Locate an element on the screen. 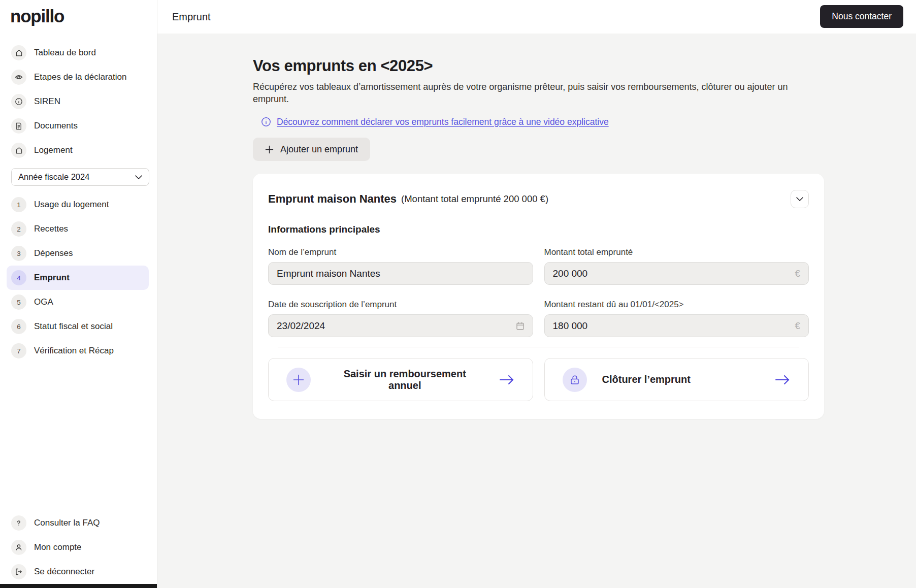 This screenshot has width=916, height=588. loan-form: Nom de l’emprunt Montant total emprunté … is located at coordinates (538, 292).